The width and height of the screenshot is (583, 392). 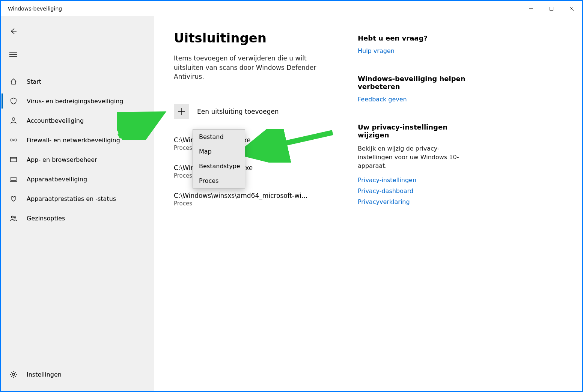 What do you see at coordinates (75, 101) in the screenshot?
I see `nav-label: Virus- en bedreigingsbeveiliging` at bounding box center [75, 101].